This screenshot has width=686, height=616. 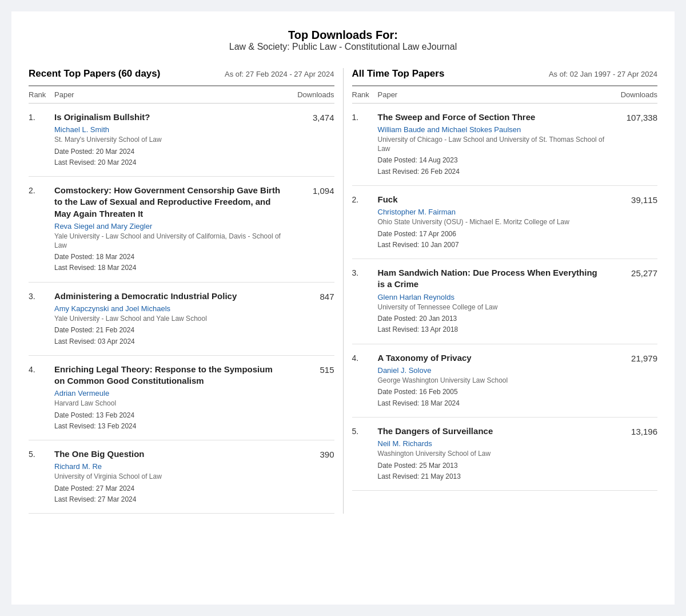 What do you see at coordinates (169, 404) in the screenshot?
I see `paper-institution: Harvard Law School` at bounding box center [169, 404].